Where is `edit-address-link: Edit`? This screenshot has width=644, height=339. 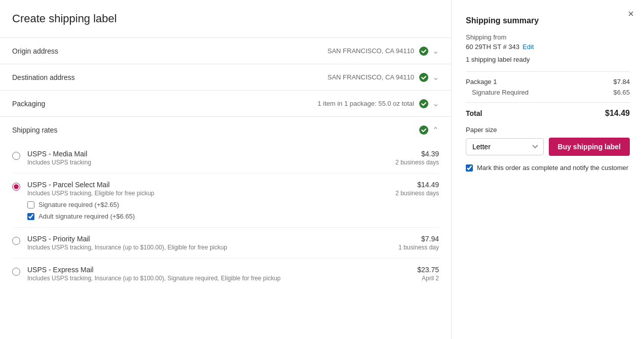
edit-address-link: Edit is located at coordinates (528, 47).